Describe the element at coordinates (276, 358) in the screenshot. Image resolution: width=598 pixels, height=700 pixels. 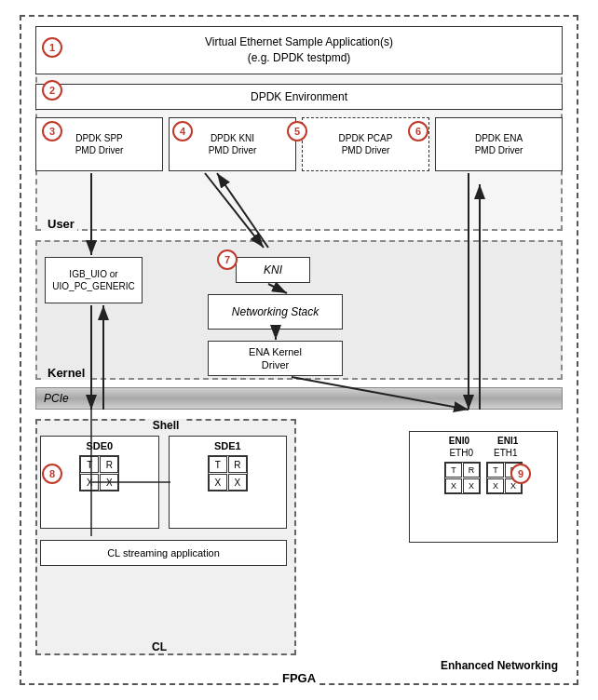
I see `ena-kernel-box: ENA KernelDriver` at that location.